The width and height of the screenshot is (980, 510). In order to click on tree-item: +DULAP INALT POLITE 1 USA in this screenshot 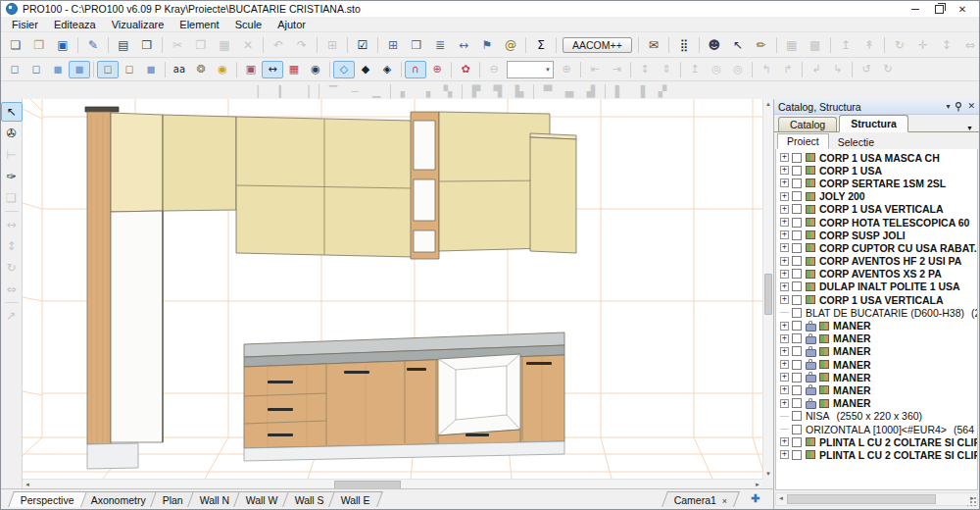, I will do `click(876, 286)`.